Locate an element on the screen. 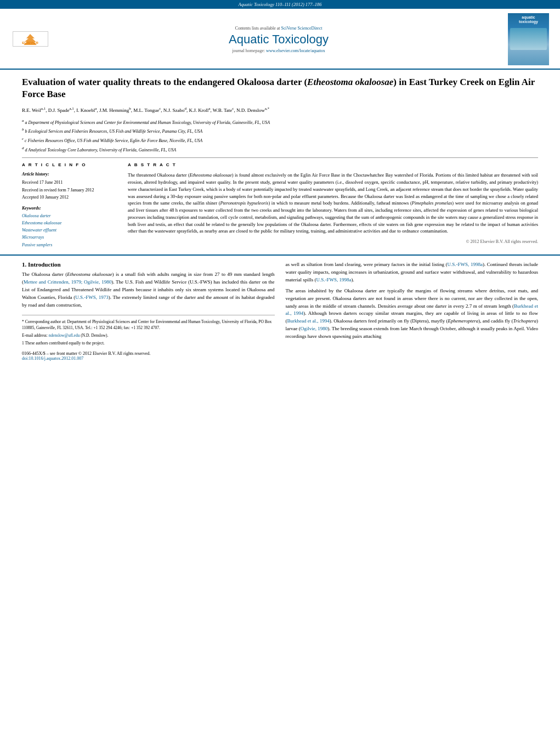 This screenshot has width=560, height=741. ref-fws1973: U.S.-FWS, 1973 is located at coordinates (92, 297).